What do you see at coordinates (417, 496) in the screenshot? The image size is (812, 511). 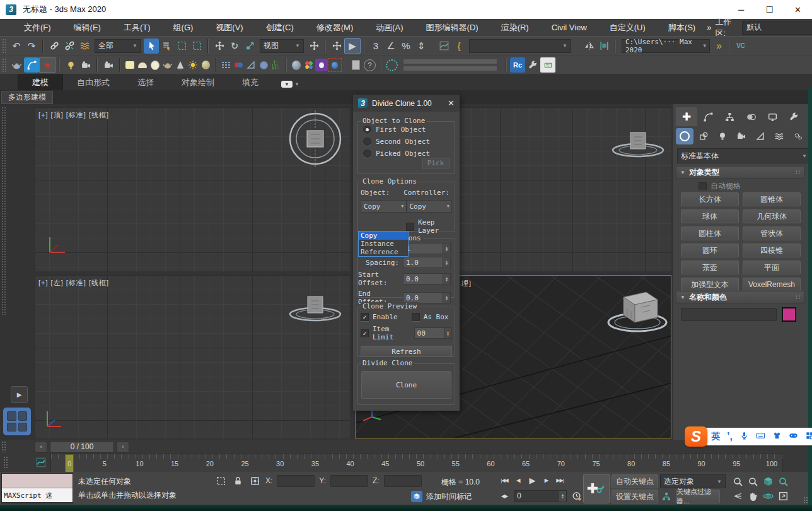 I see `time-tag-cube-icon` at bounding box center [417, 496].